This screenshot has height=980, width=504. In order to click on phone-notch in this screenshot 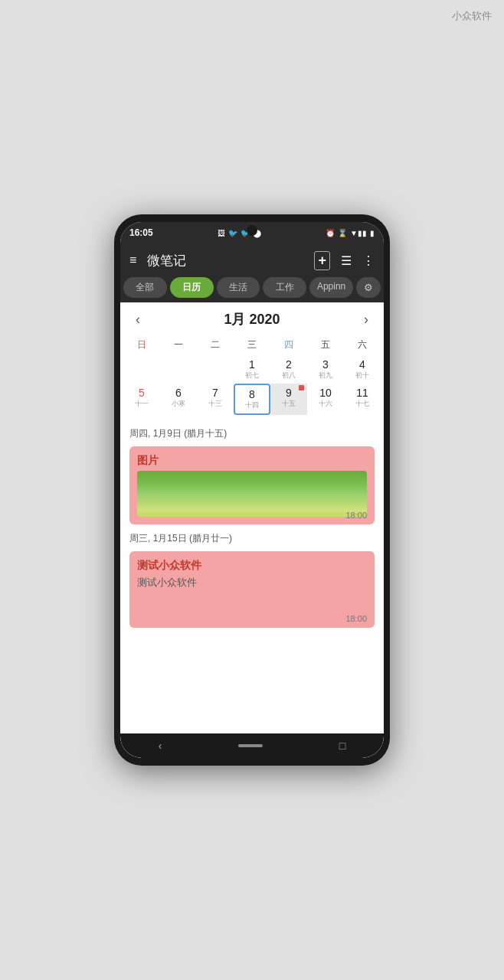, I will do `click(252, 230)`.